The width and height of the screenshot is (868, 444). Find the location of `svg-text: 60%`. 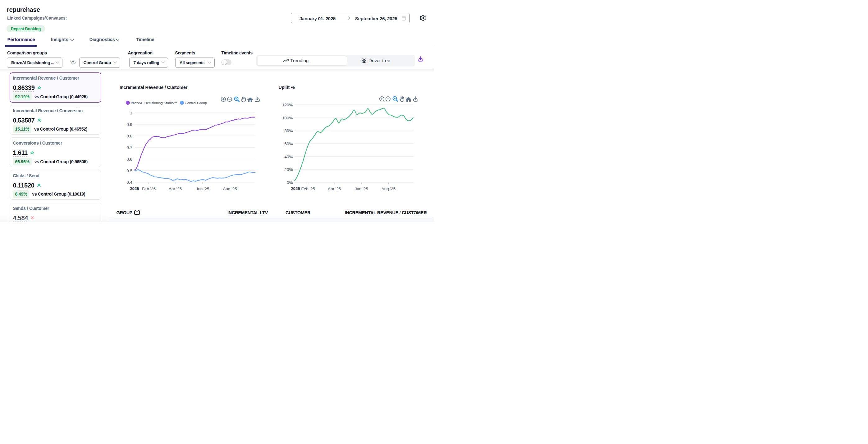

svg-text: 60% is located at coordinates (288, 144).